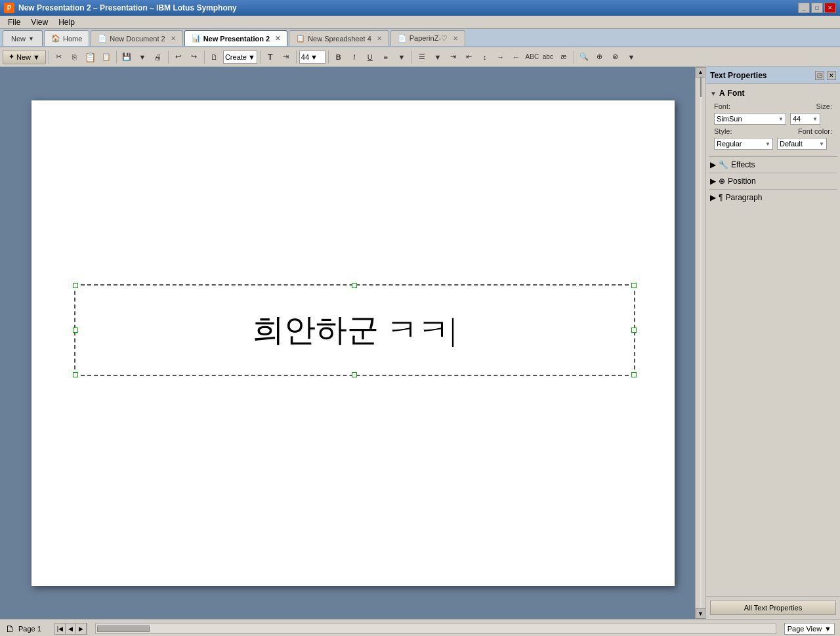 The width and height of the screenshot is (840, 636). Describe the element at coordinates (339, 38) in the screenshot. I see `tab-spreadsheet: 📋 New Spreadsheet 4 ✕` at that location.